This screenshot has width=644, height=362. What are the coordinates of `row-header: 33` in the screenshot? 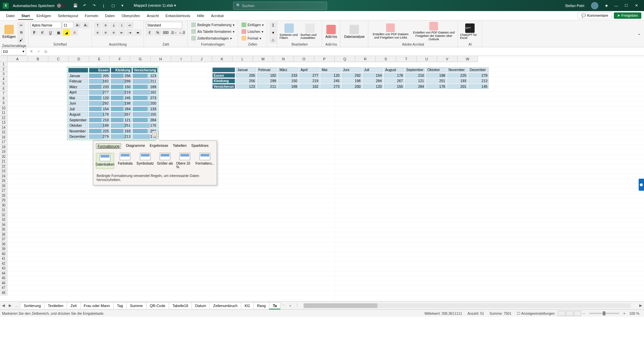 It's located at (4, 220).